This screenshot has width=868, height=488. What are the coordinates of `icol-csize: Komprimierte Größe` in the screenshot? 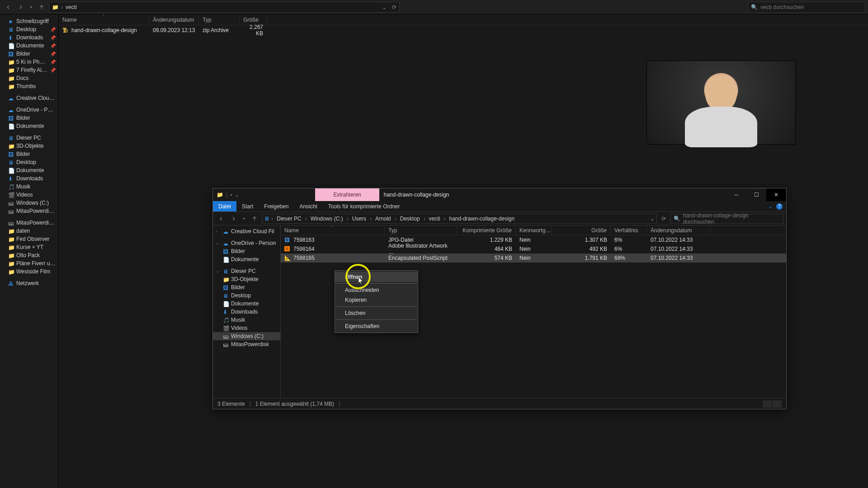 It's located at (487, 230).